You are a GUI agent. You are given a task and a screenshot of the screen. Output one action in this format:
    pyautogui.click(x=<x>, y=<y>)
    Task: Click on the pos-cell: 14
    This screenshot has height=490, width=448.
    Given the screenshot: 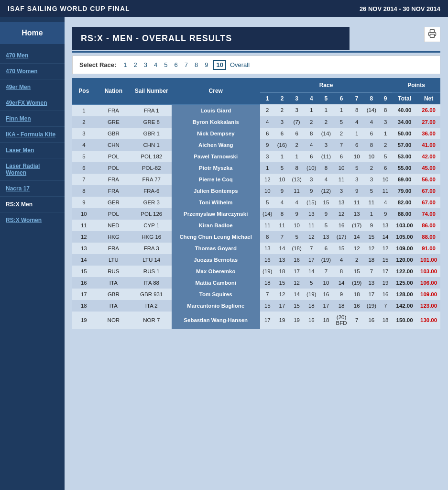 What is the action you would take?
    pyautogui.click(x=84, y=260)
    